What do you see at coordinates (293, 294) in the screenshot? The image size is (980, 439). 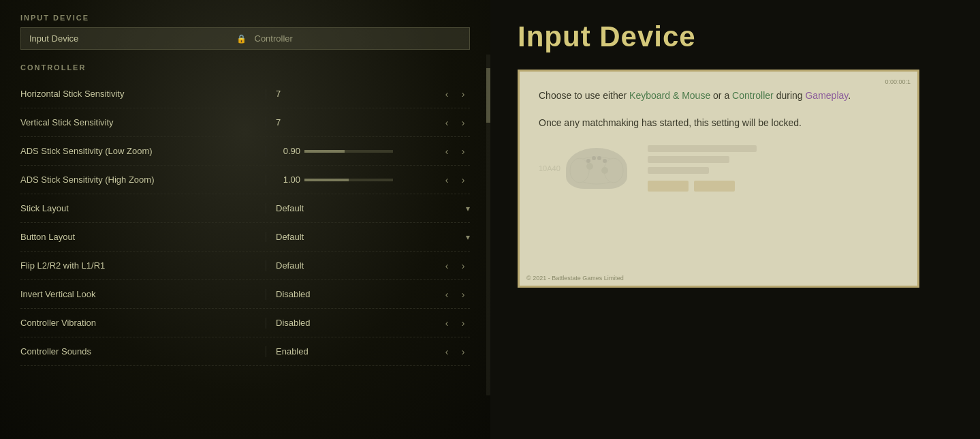 I see `setting-value-invert-vertical: Disabled` at bounding box center [293, 294].